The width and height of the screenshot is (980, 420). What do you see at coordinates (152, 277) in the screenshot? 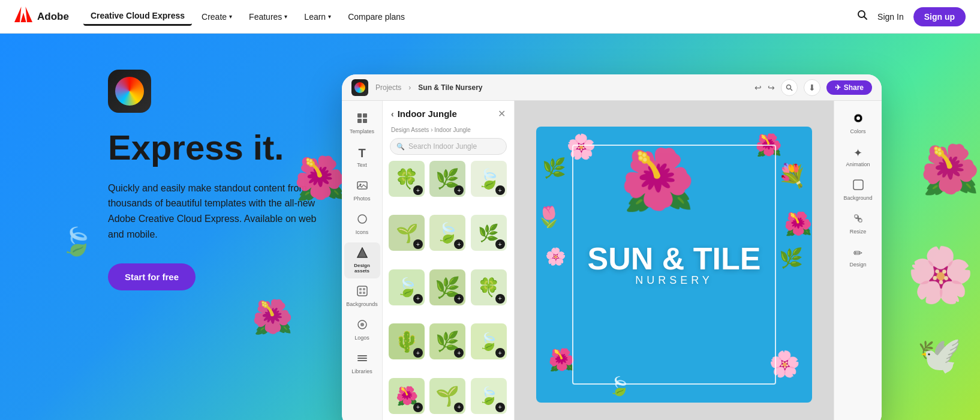
I see `hero-cta-button: Start for free` at bounding box center [152, 277].